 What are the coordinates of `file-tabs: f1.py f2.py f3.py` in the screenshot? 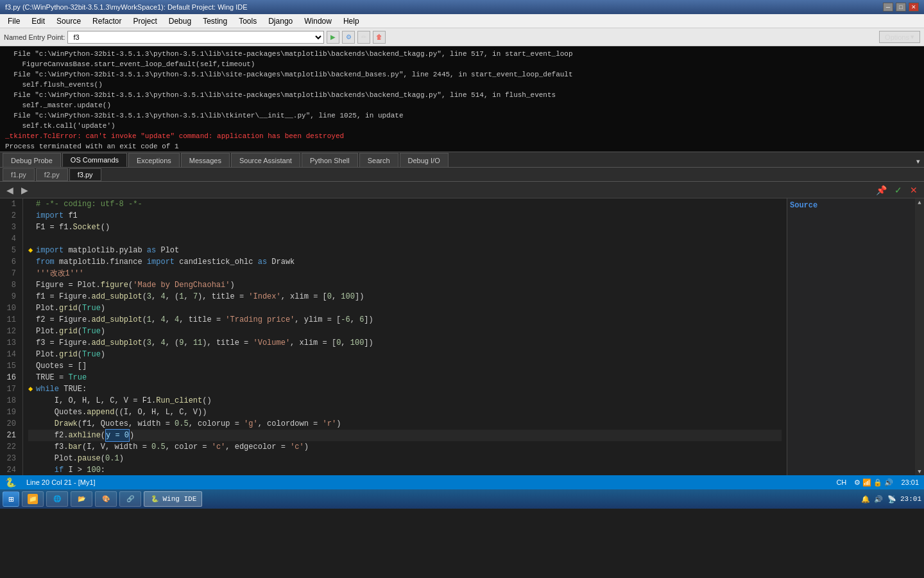 It's located at (462, 175).